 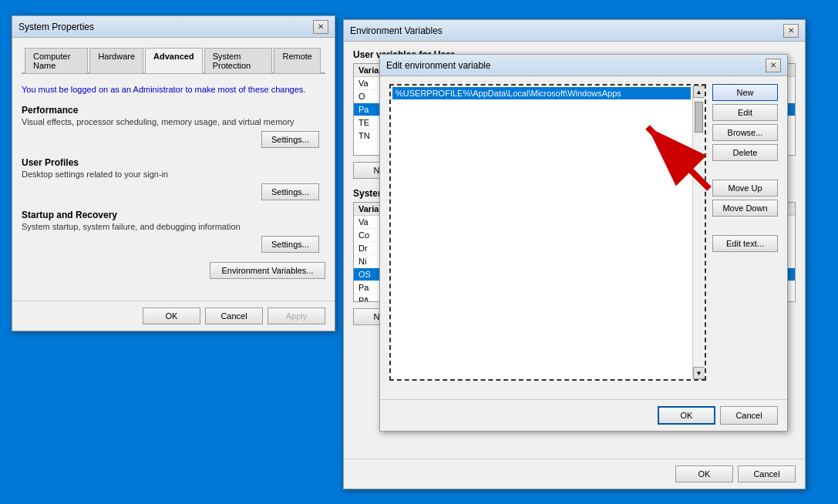 What do you see at coordinates (745, 233) in the screenshot?
I see `edit-env-right-buttons: New Edit Browse... Delete Move Up Move D…` at bounding box center [745, 233].